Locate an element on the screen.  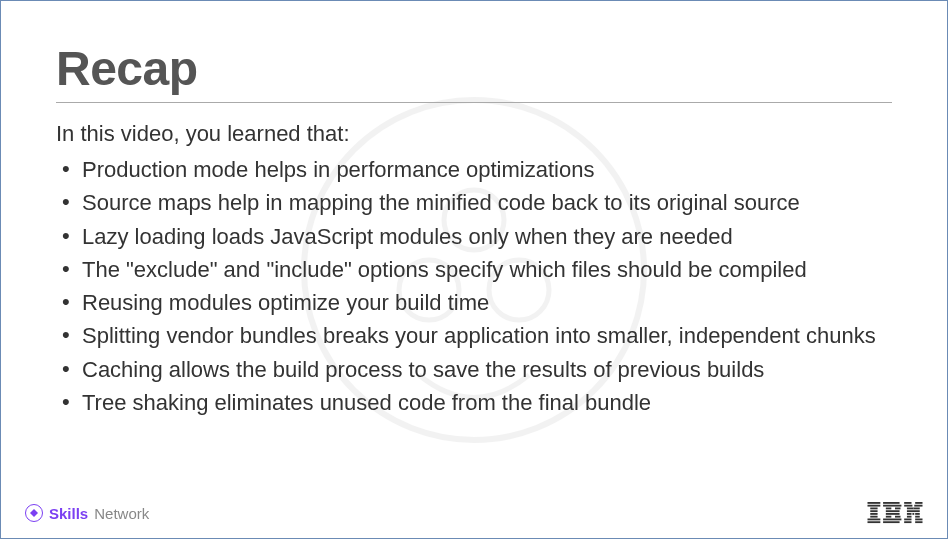
list-item: Lazy loading loads JavaScript modules on… is located at coordinates (477, 236).